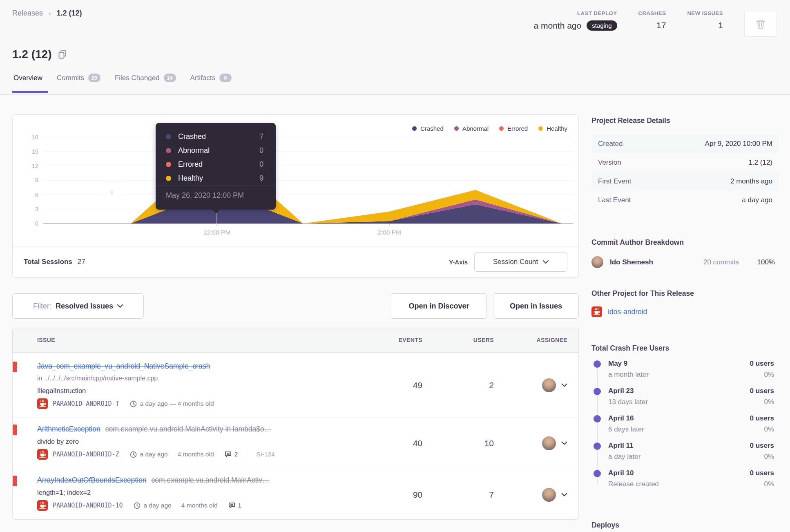  What do you see at coordinates (471, 128) in the screenshot?
I see `legend-abnormal: Abnormal` at bounding box center [471, 128].